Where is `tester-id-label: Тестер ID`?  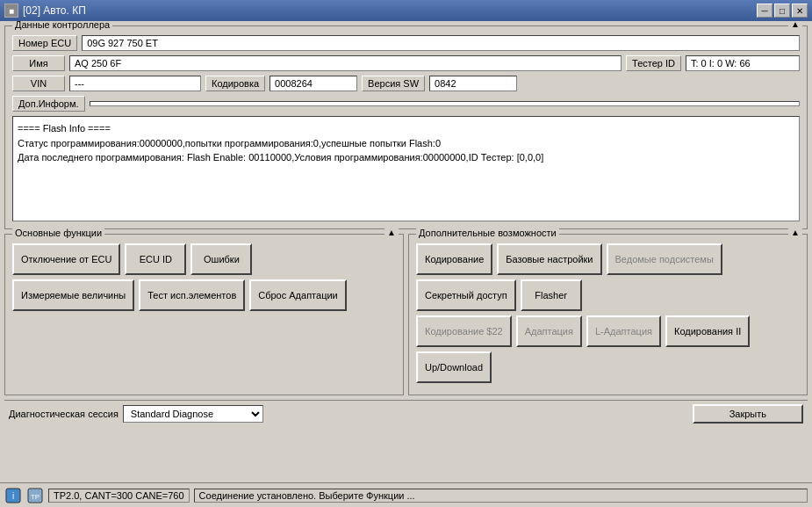
tester-id-label: Тестер ID is located at coordinates (653, 63).